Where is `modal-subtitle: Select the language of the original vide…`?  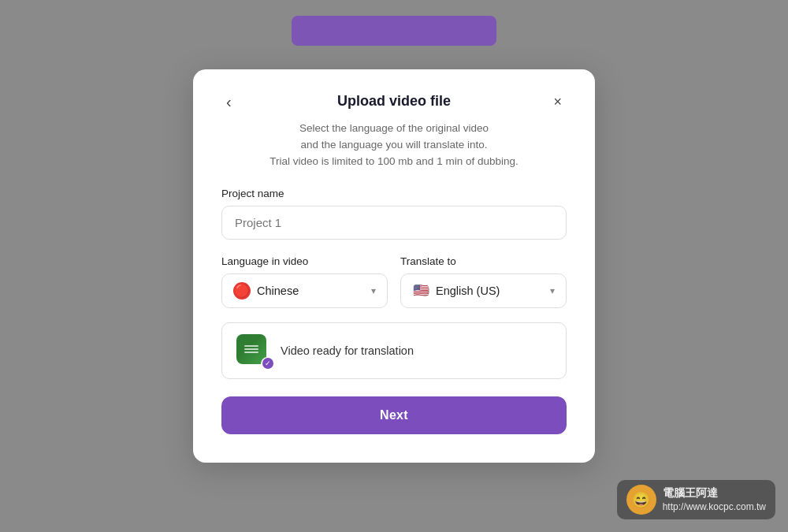 modal-subtitle: Select the language of the original vide… is located at coordinates (394, 145).